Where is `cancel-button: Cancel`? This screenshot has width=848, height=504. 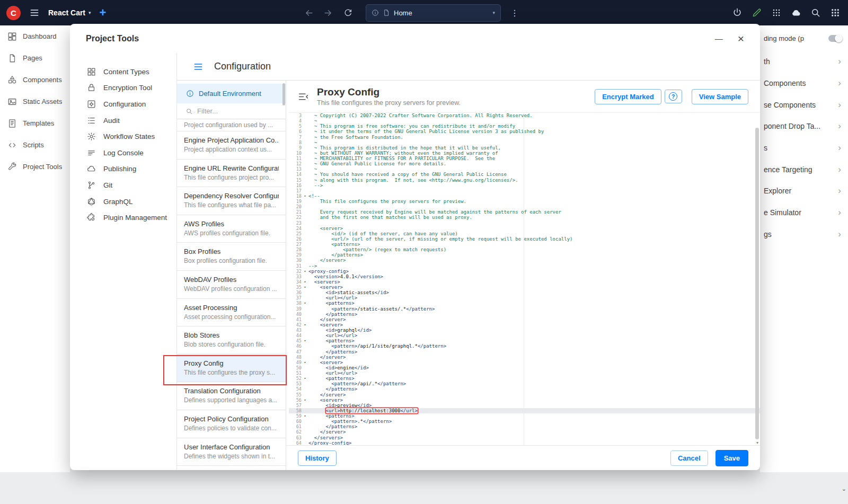 cancel-button: Cancel is located at coordinates (689, 458).